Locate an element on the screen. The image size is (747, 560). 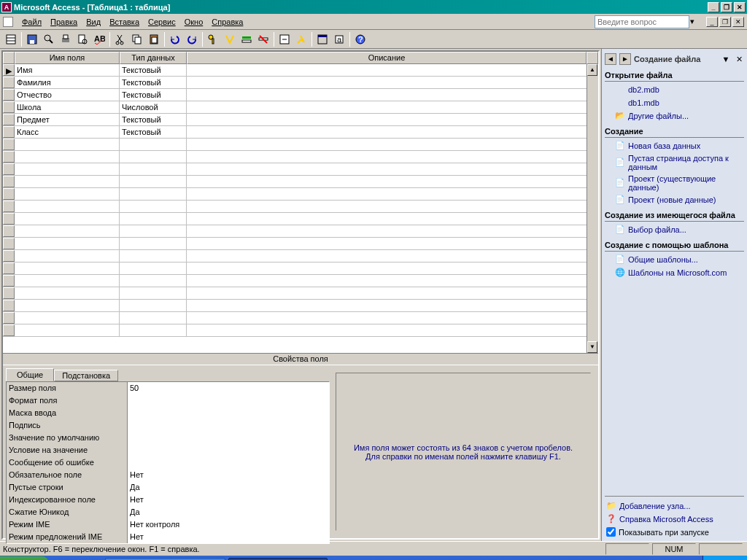
scroll-down-button: ▼ is located at coordinates (592, 347).